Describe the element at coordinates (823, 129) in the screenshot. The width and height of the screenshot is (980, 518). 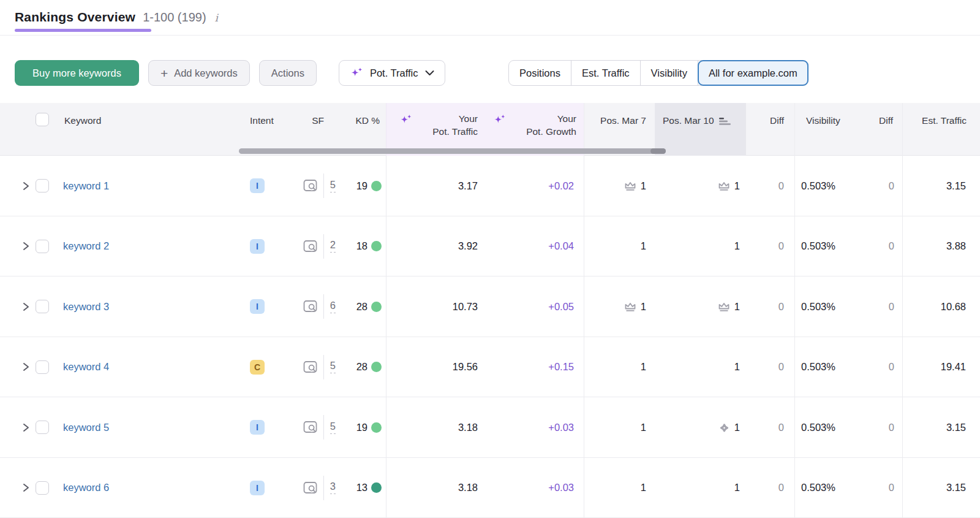
I see `column-header-visibility: Visibility` at that location.